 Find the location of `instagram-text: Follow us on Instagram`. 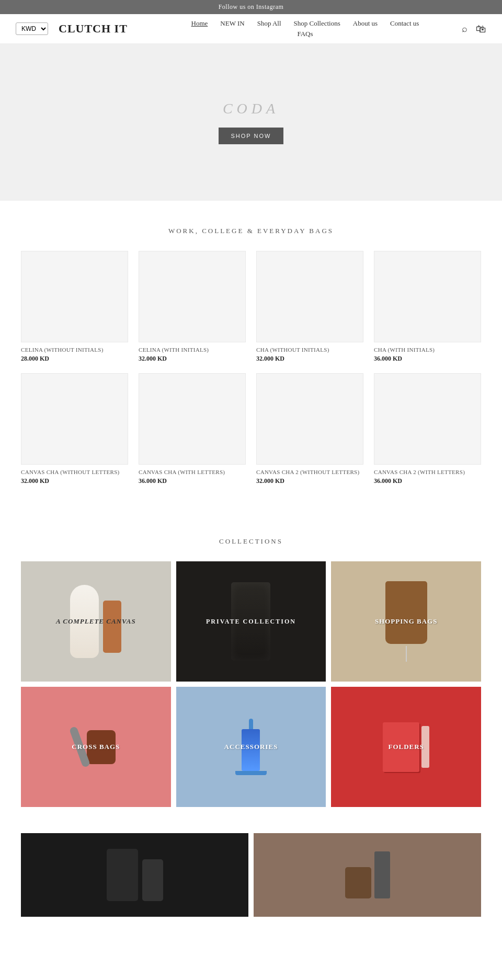

instagram-text: Follow us on Instagram is located at coordinates (251, 7).